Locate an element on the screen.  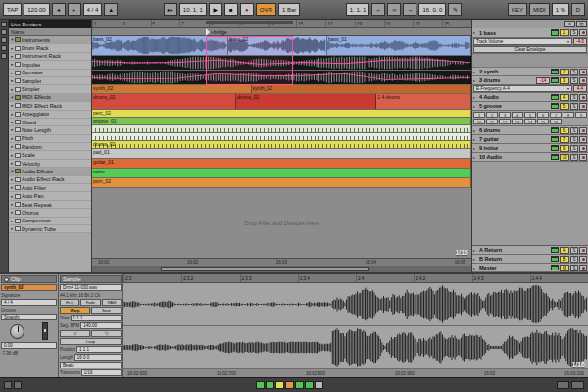
track-header: ▸4 Audio4S is located at coordinates (530, 98).